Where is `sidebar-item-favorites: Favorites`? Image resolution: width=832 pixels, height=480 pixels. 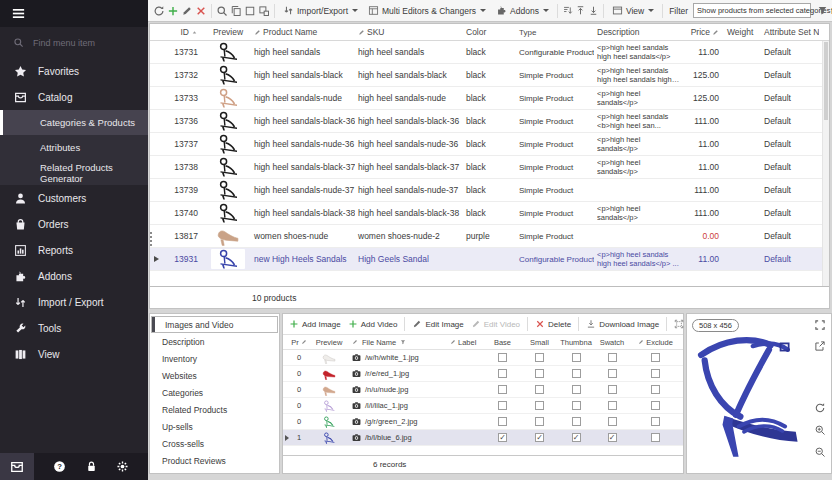 sidebar-item-favorites: Favorites is located at coordinates (74, 71).